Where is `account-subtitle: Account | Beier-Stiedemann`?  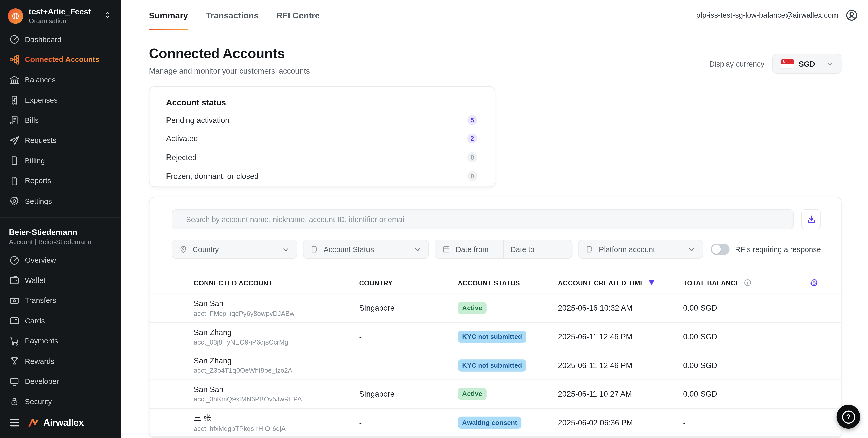
account-subtitle: Account | Beier-Stiedemann is located at coordinates (60, 242).